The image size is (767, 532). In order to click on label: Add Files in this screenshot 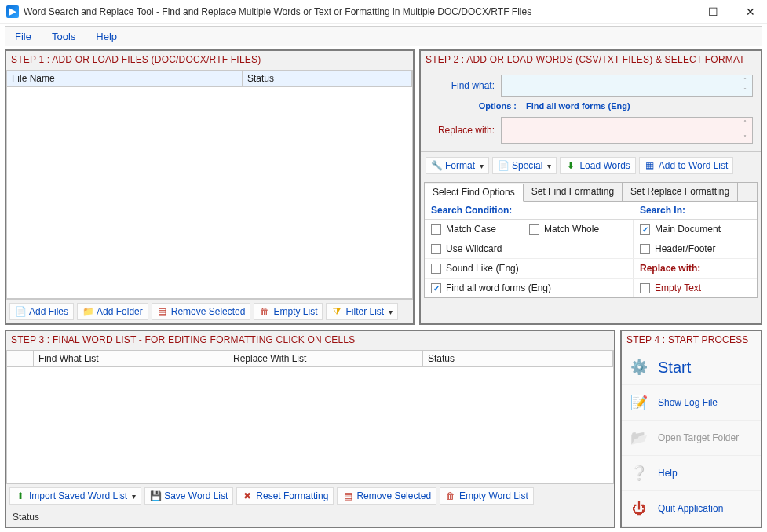, I will do `click(49, 312)`.